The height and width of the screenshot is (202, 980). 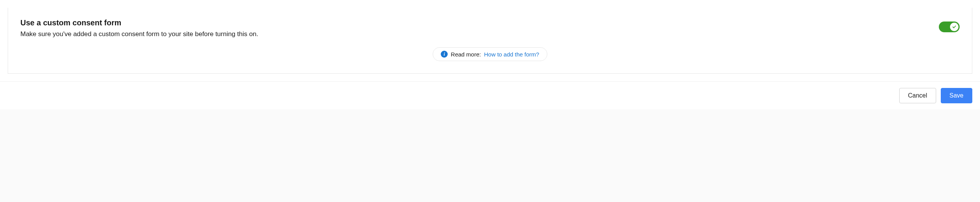 What do you see at coordinates (444, 54) in the screenshot?
I see `info-icon: i` at bounding box center [444, 54].